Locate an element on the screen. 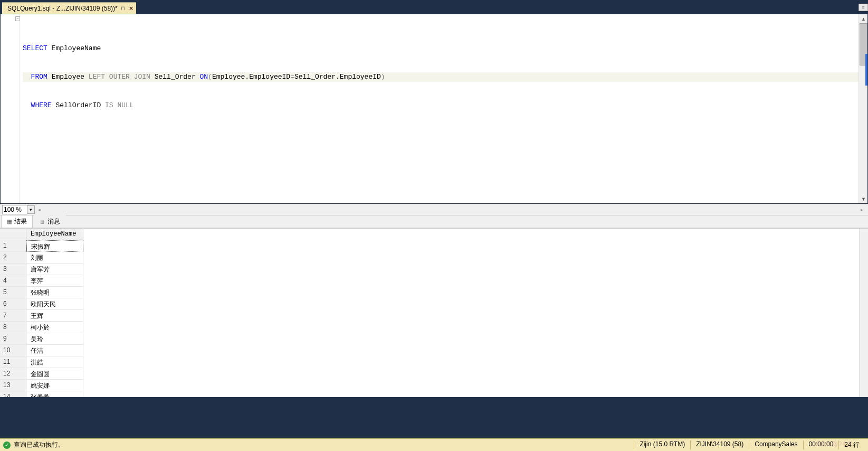 The height and width of the screenshot is (451, 868). close-icon: × is located at coordinates (131, 8).